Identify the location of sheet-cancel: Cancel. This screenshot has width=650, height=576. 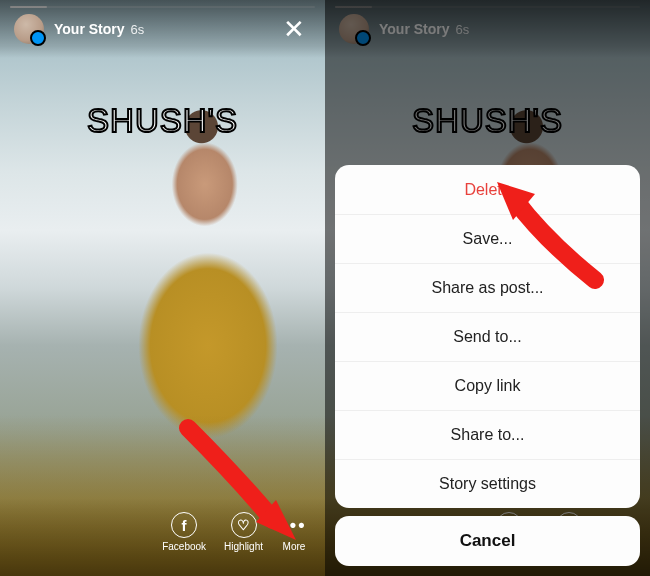
(488, 541).